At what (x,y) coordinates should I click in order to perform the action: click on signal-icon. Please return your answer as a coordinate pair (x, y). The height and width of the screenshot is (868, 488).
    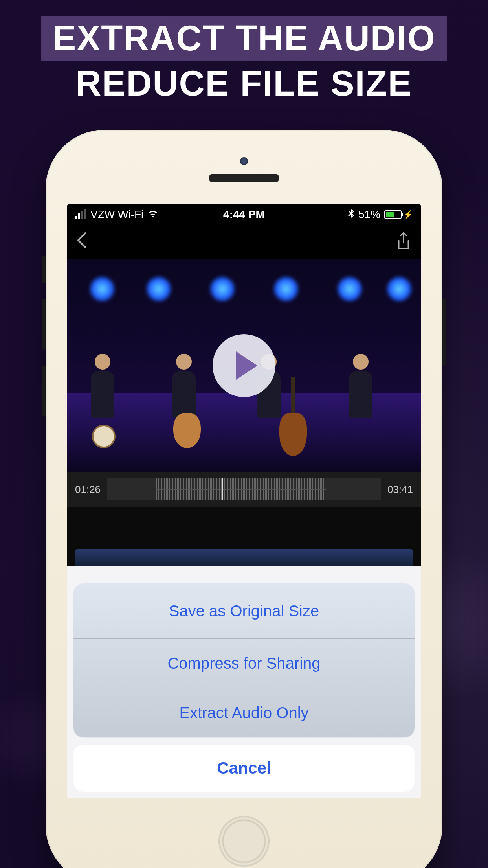
    Looking at the image, I should click on (81, 215).